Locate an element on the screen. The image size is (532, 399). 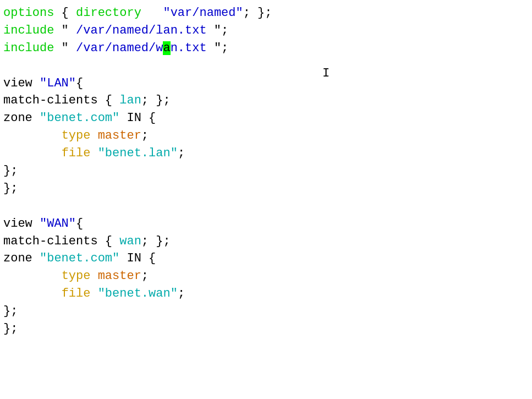
code-token: options is located at coordinates (29, 13).